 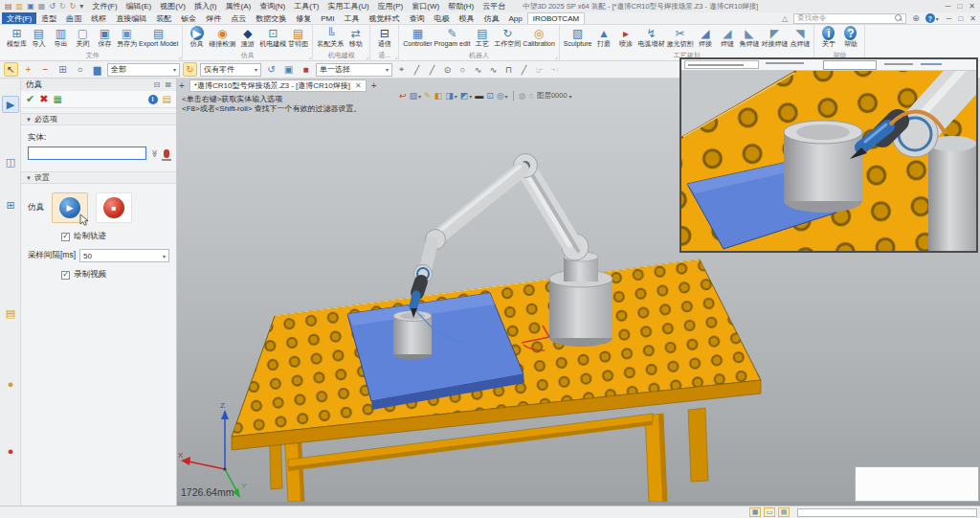 I want to click on workspace-button: ↻工作空间, so click(x=507, y=36).